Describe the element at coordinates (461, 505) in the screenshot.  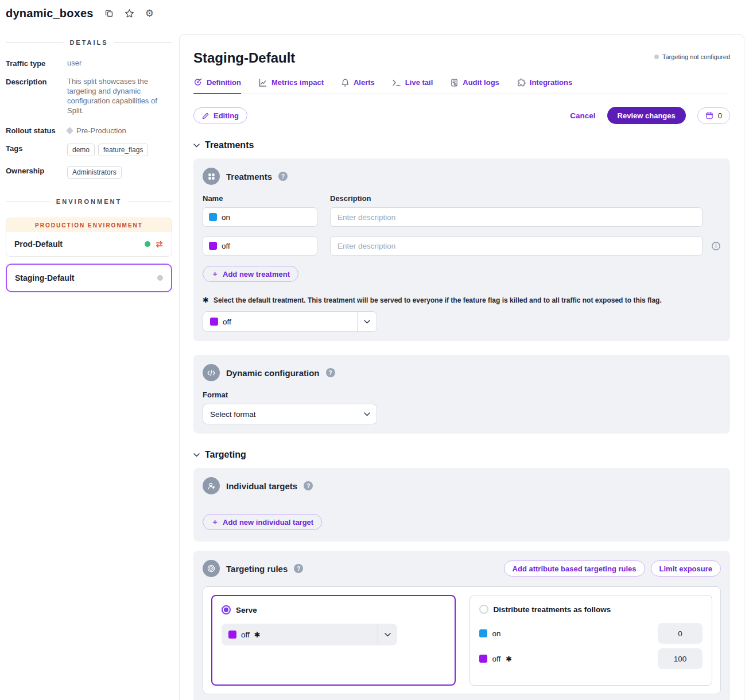
I see `individual-targets-card: Individual targets ? ＋ Add new individua…` at that location.